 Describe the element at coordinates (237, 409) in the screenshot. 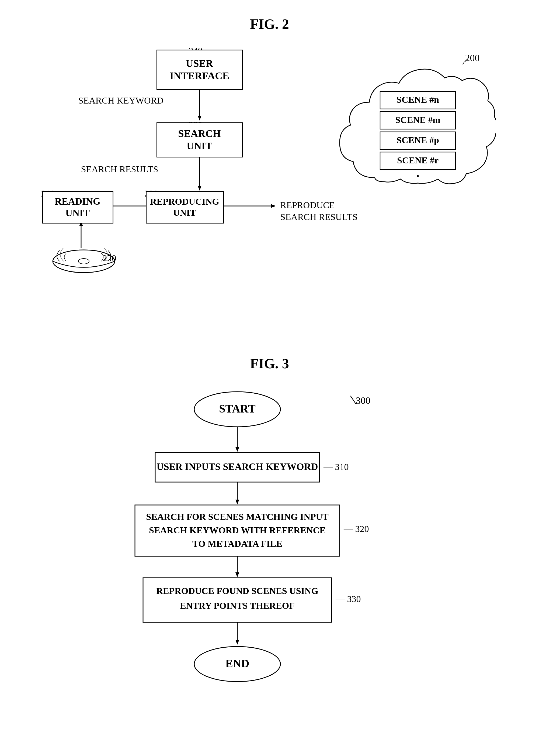

I see `svg-text: START` at that location.